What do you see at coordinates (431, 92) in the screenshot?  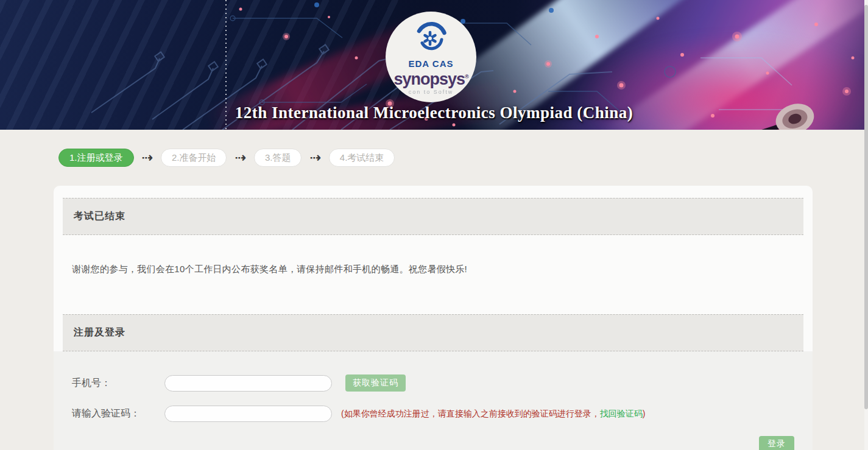 I see `logo-tagline: con to Softw` at bounding box center [431, 92].